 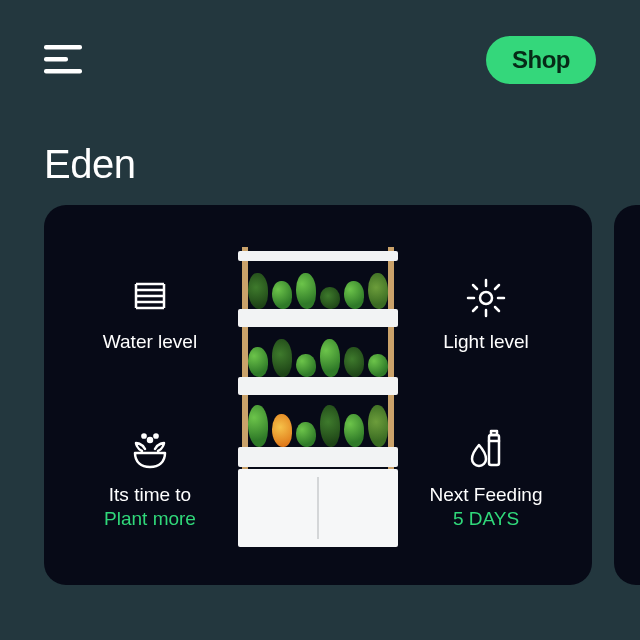 I want to click on plant-more-tile: Its time to Plant more, so click(x=150, y=479).